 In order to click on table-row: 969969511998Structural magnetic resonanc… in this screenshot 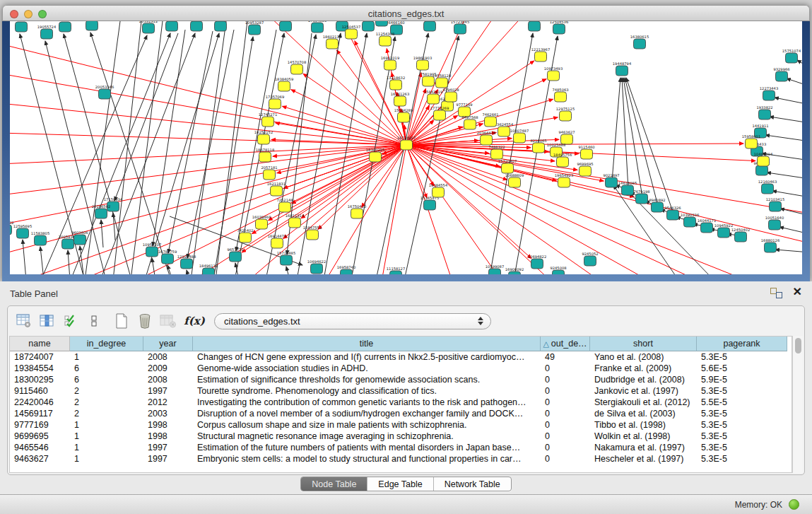, I will do `click(401, 436)`.